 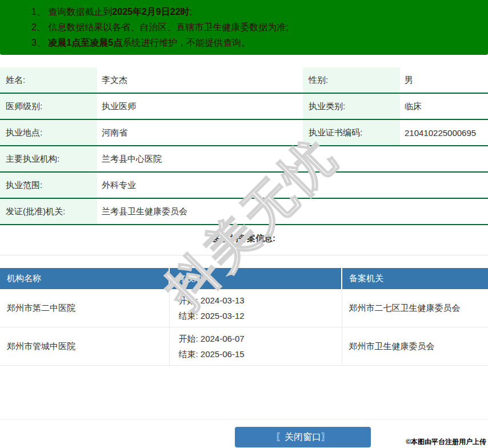 What do you see at coordinates (244, 133) in the screenshot?
I see `table-row: 执业地点: 河南省 执业证书编码: 210410225000695` at bounding box center [244, 133].